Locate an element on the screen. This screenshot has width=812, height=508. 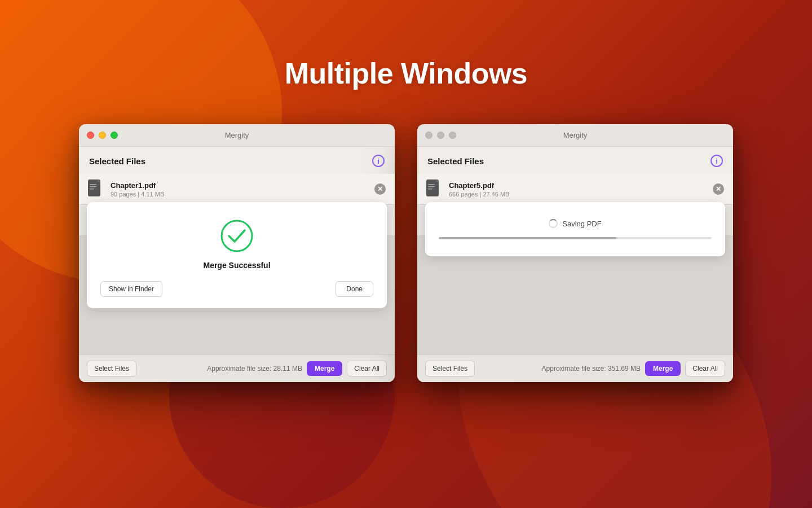
overlay-buttons-1: Show in Finder Done is located at coordinates (237, 289).